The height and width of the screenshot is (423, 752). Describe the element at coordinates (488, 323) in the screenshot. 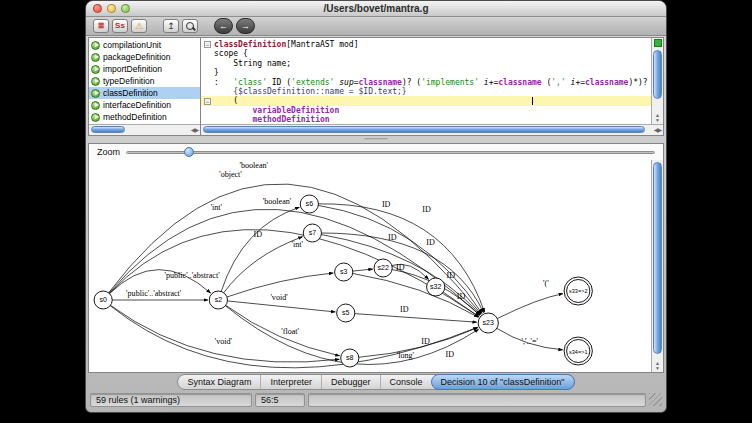

I see `dfa-node: s23` at that location.